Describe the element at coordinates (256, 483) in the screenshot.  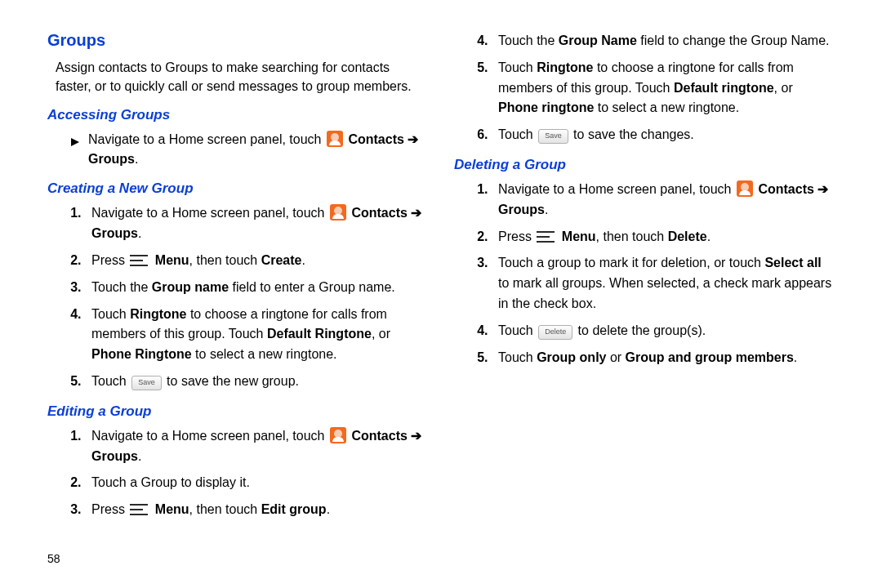
I see `list-item: Touch a Group to display it.` at that location.